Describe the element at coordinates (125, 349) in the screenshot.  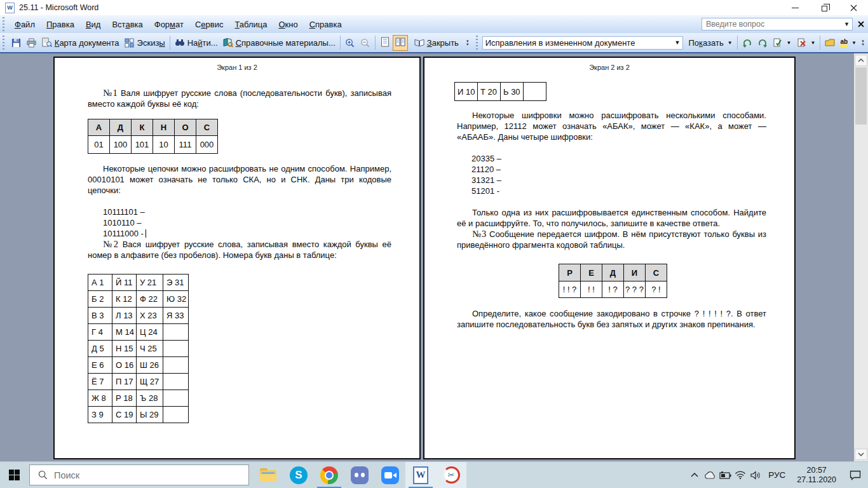
I see `table-cell: Н 15` at that location.